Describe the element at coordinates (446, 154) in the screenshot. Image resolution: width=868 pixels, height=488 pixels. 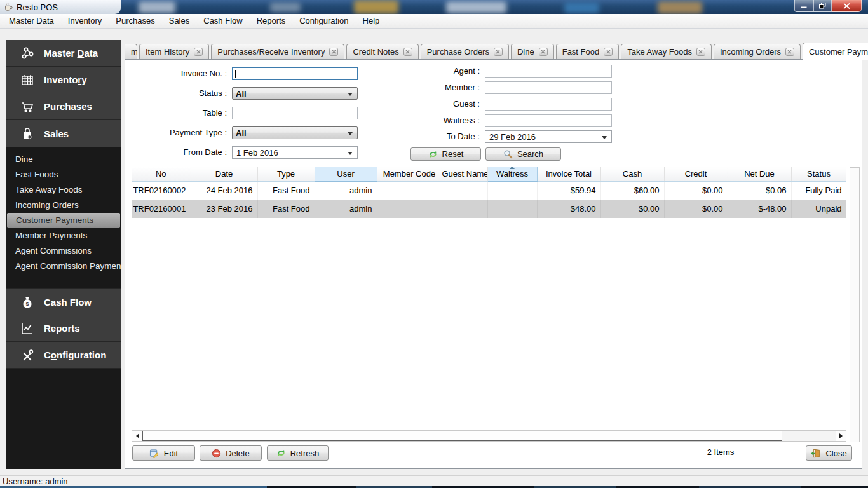
I see `reset-button: Reset` at that location.